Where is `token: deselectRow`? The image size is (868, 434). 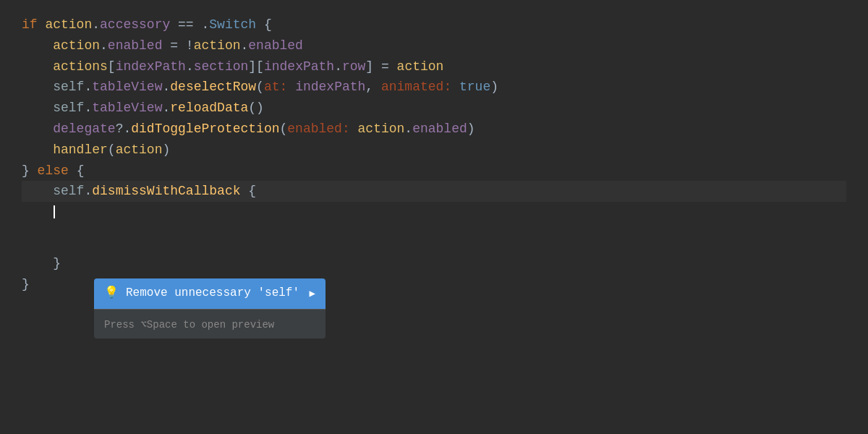 token: deselectRow is located at coordinates (213, 87).